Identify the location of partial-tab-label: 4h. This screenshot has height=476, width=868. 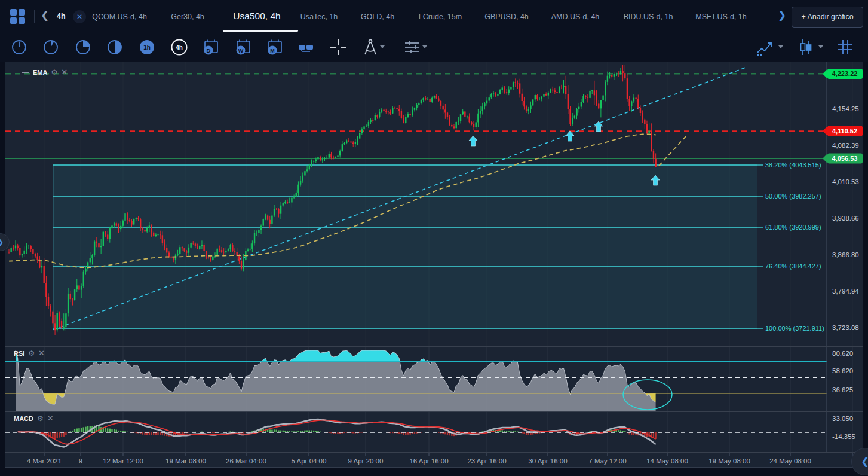
(61, 16).